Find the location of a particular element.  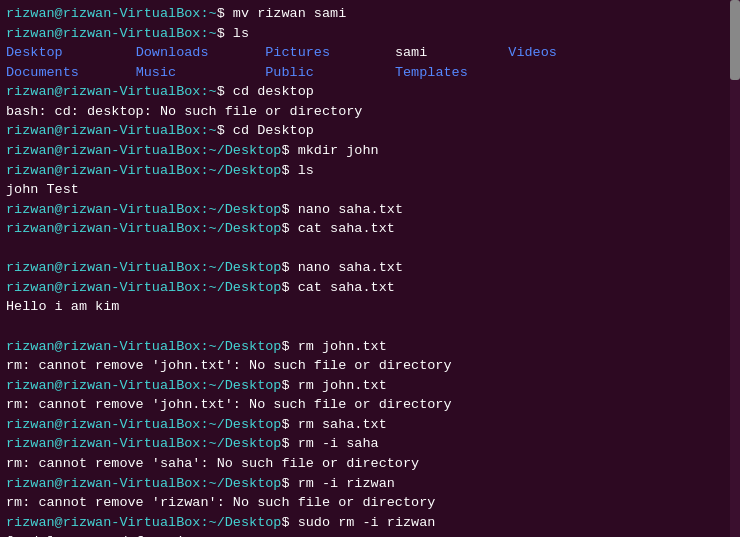

terminal-line: Desktop Downloads Pictures sami Videos is located at coordinates (370, 53).